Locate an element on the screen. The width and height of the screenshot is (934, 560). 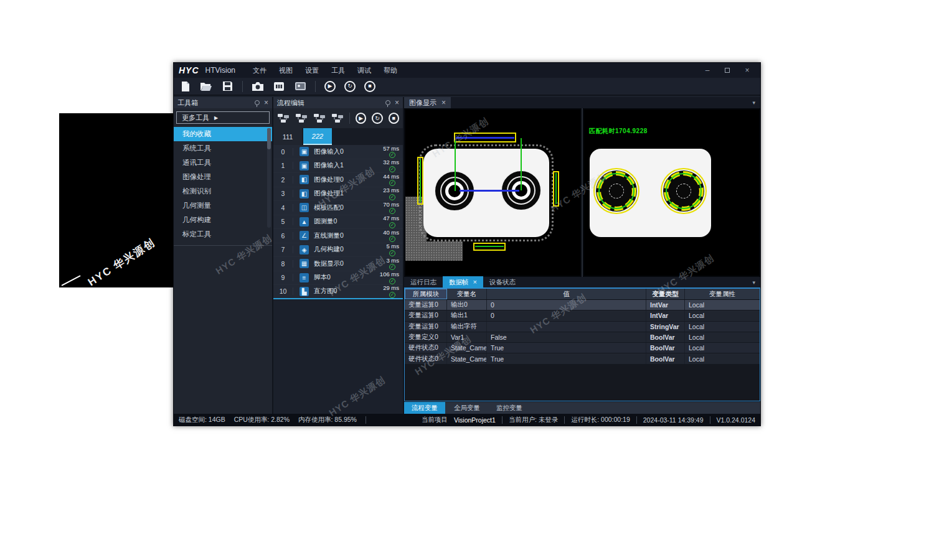
status-bar: 磁盘空间: 14GB CPU使用率: 2.82% 内存使用率: 85.95% 当… is located at coordinates (467, 419).